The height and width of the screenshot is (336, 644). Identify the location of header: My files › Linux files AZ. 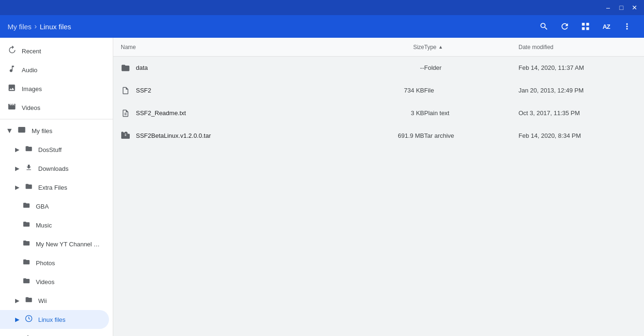
(322, 26).